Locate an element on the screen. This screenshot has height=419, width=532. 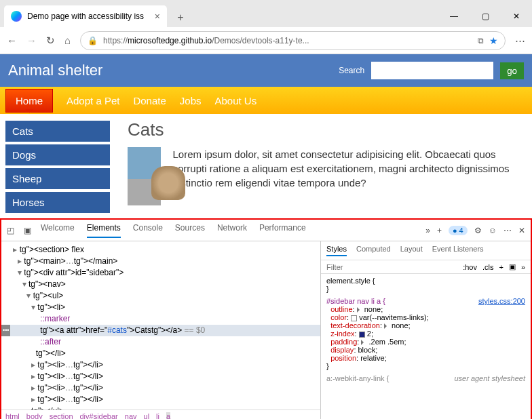
url-text: https://microsoftedge.github.io/Demos/de… is located at coordinates (206, 41).